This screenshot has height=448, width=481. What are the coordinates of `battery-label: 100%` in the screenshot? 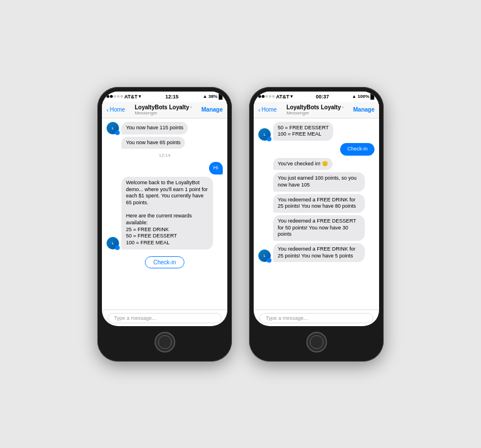 It's located at (364, 96).